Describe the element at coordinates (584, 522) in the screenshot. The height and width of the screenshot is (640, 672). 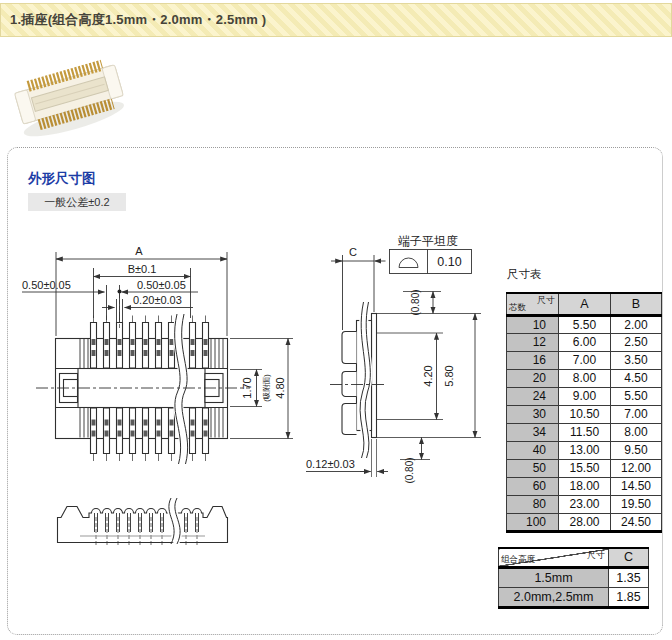
I see `table-row: 10028.0024.50` at that location.